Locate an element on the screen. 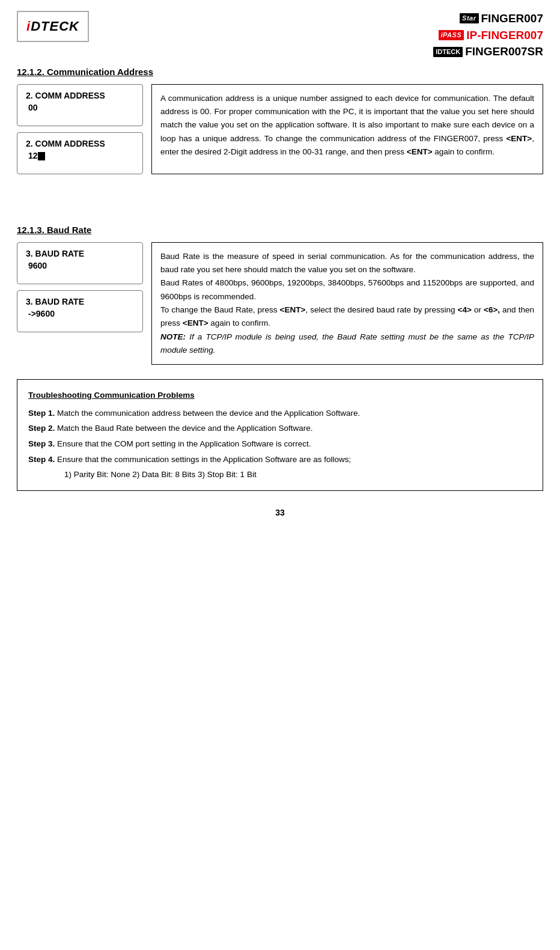 Image resolution: width=560 pixels, height=950 pixels. baud-box2-line1: 3. BAUD RATE is located at coordinates (80, 302).